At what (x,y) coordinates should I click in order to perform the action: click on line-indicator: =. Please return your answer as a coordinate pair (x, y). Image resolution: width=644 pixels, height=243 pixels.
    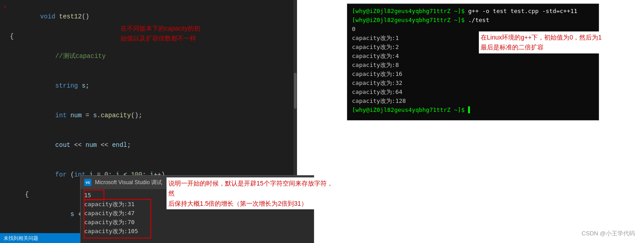
    Looking at the image, I should click on (7, 7).